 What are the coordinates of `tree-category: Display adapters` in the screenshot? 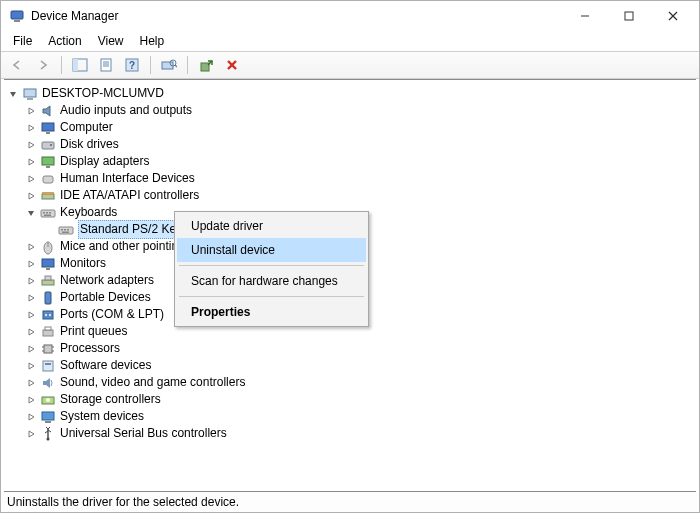 It's located at (350, 162).